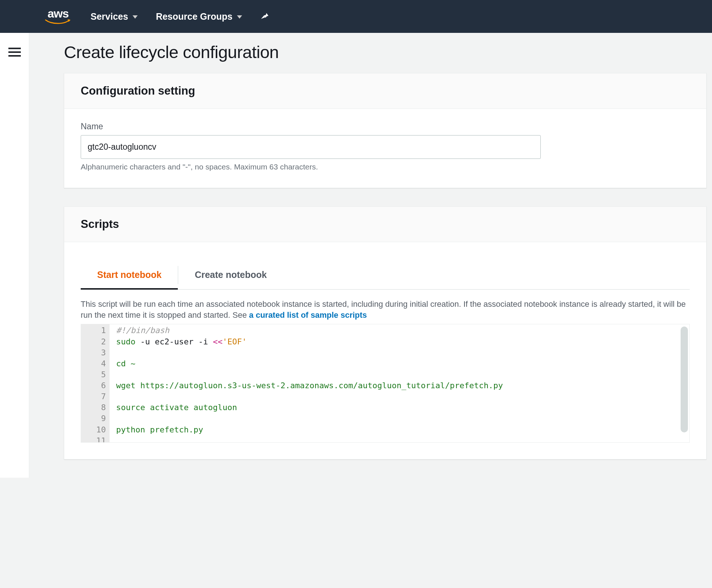 The width and height of the screenshot is (712, 588). Describe the element at coordinates (388, 52) in the screenshot. I see `page-title: Create lifecycle configuration` at that location.